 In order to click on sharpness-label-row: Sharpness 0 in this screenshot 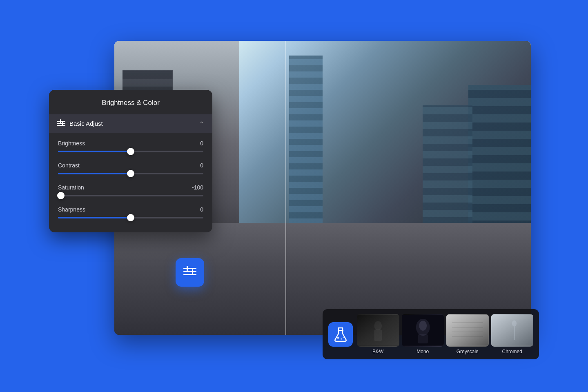, I will do `click(131, 209)`.